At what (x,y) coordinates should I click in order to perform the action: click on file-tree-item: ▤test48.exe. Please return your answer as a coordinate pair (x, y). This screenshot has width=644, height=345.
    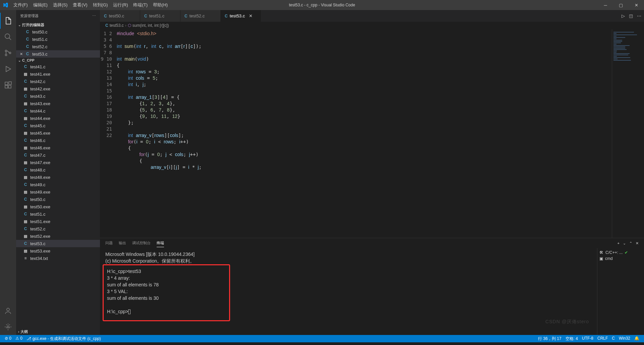
    Looking at the image, I should click on (58, 177).